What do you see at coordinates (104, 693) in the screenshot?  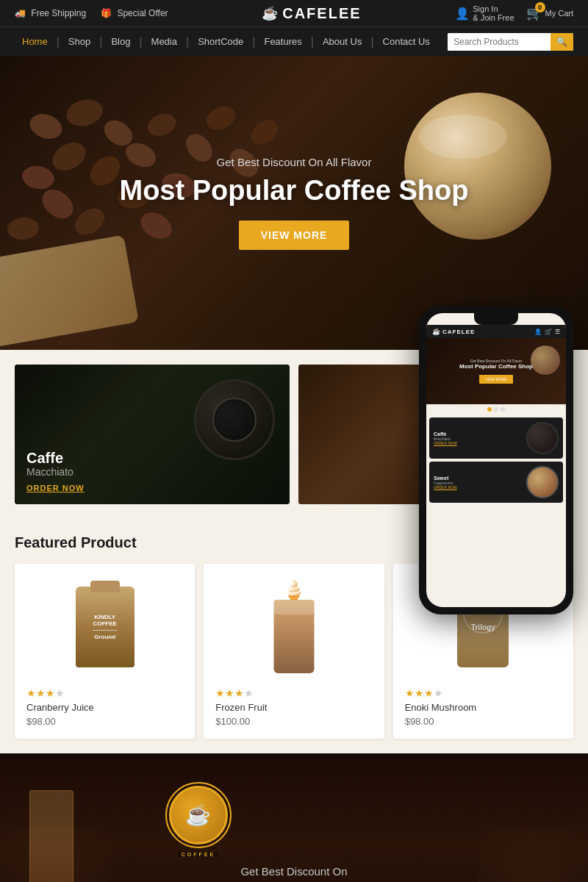 I see `product-stars-1: ★★★★` at bounding box center [104, 693].